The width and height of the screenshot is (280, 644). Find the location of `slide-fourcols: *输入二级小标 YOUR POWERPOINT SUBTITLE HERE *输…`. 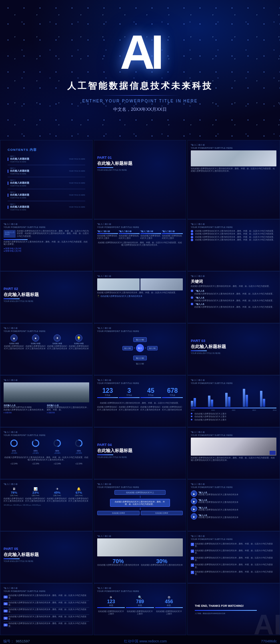

slide-fourcols: *输入二级小标 YOUR POWERPOINT SUBTITLE HERE *输… is located at coordinates (140, 245).